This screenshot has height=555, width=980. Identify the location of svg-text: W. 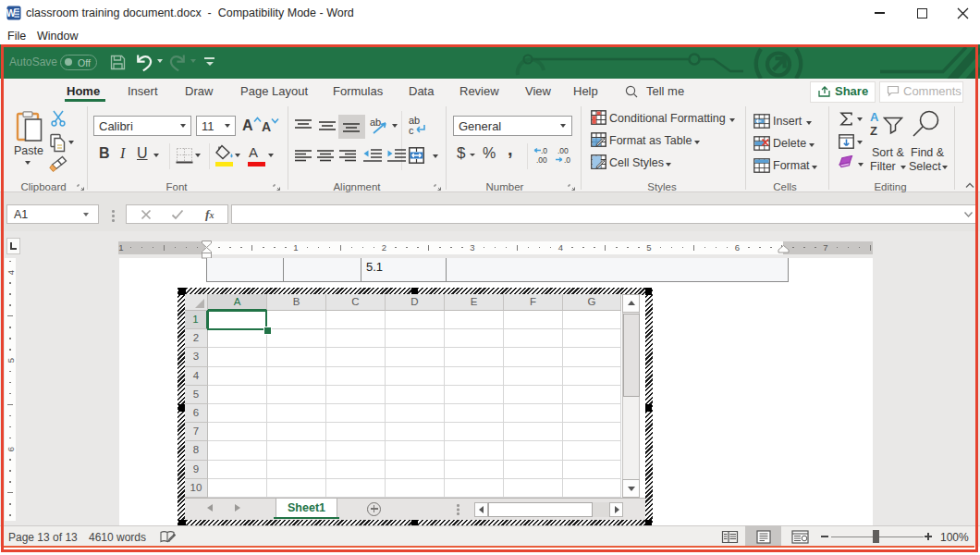
(11, 13).